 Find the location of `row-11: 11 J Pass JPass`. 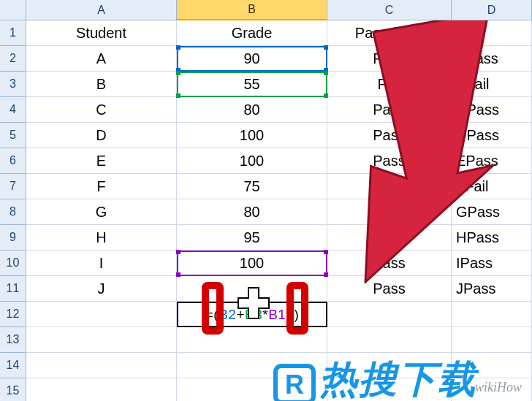

row-11: 11 J Pass JPass is located at coordinates (266, 289).